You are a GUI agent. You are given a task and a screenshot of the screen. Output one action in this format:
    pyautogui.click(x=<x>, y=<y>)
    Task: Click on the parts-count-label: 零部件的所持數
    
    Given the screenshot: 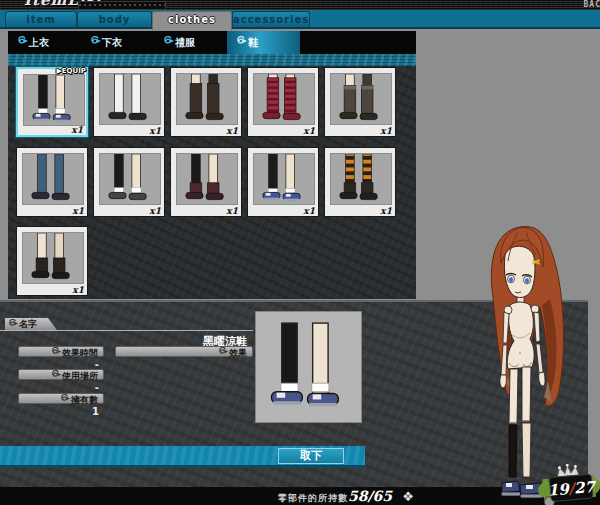 What is the action you would take?
    pyautogui.click(x=313, y=498)
    